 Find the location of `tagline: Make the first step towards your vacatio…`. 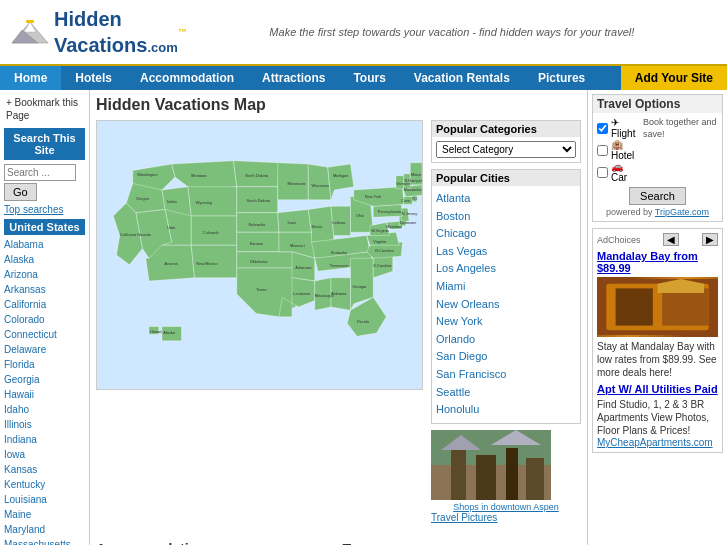

tagline: Make the first step towards your vacatio… is located at coordinates (452, 32).